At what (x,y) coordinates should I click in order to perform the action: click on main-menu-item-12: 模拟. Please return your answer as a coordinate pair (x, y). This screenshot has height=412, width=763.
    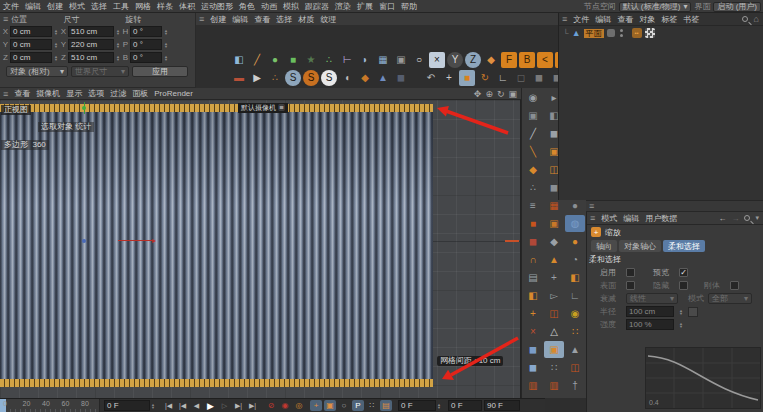
    Looking at the image, I should click on (291, 6).